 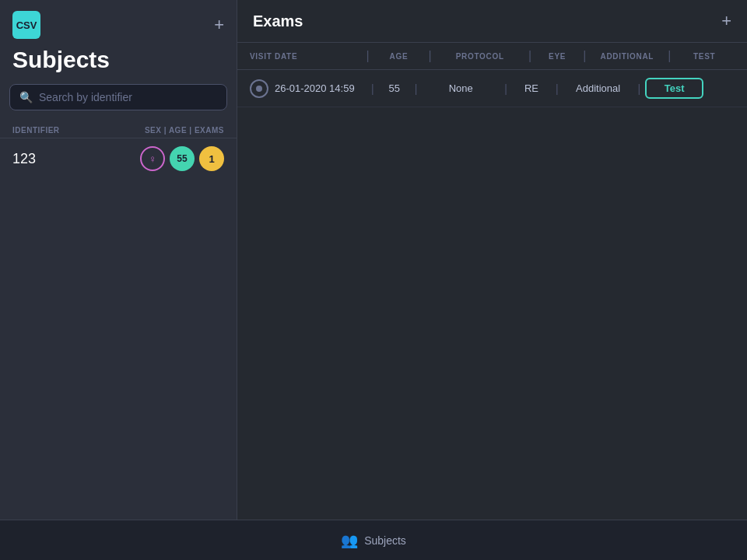 What do you see at coordinates (395, 89) in the screenshot?
I see `exam-age-val: 55` at bounding box center [395, 89].